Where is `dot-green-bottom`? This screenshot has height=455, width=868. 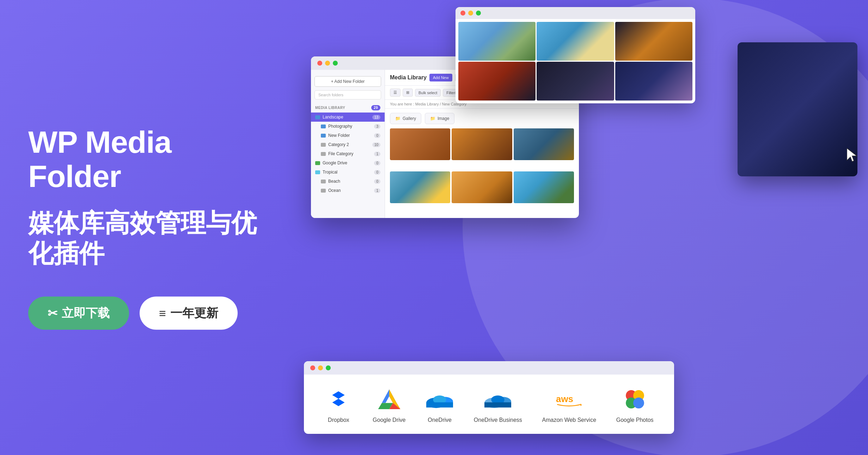
dot-green-bottom is located at coordinates (328, 368).